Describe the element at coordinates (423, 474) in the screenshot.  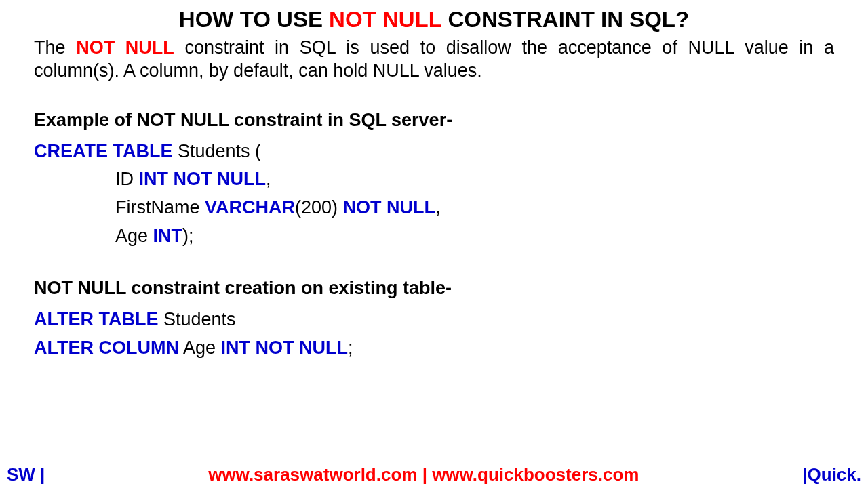
I see `footer-center: www.saraswatworld.com | www.quickbooster…` at that location.